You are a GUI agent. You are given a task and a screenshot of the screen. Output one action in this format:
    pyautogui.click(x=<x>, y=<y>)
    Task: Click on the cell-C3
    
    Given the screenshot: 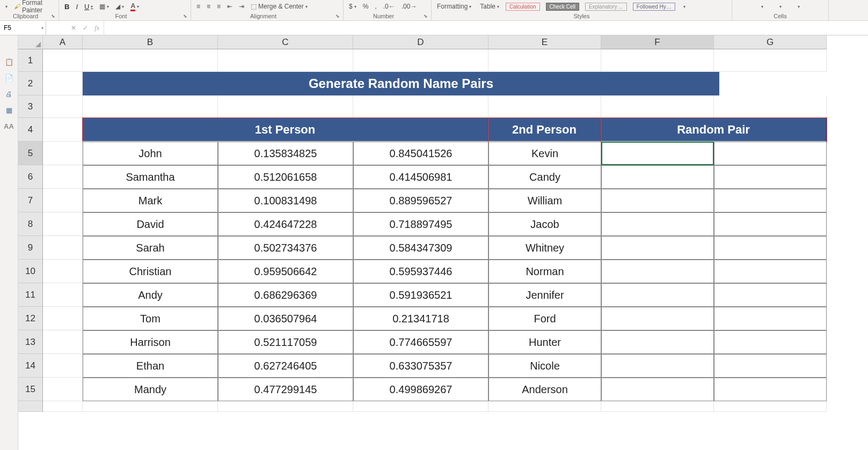 What is the action you would take?
    pyautogui.click(x=286, y=107)
    